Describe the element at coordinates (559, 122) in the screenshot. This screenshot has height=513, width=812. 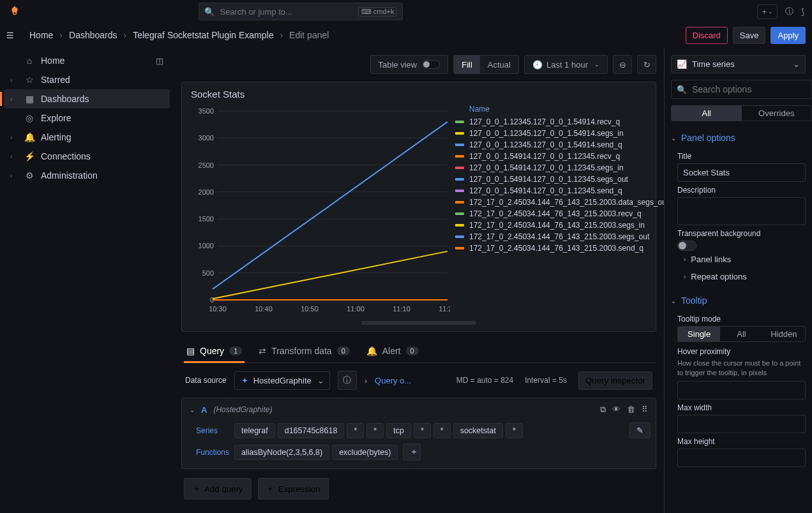
I see `legend-item: 127_0_0_1.12345.127_0_0_1.54914.recv_q` at that location.